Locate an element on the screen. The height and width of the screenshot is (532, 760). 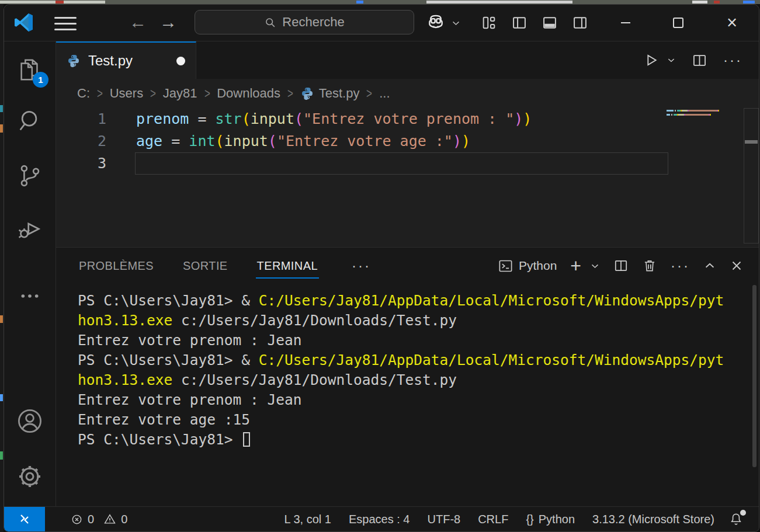
status-item: L 3, col 1 is located at coordinates (308, 520).